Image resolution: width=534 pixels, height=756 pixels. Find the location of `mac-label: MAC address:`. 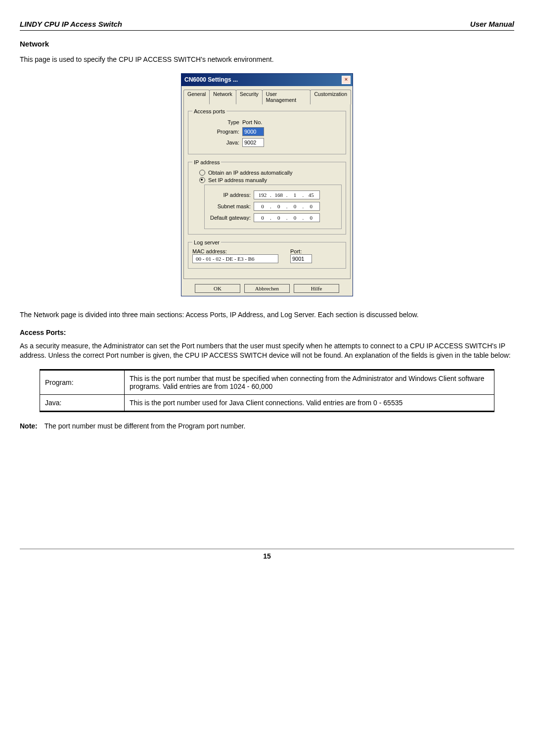

mac-label: MAC address: is located at coordinates (235, 251).